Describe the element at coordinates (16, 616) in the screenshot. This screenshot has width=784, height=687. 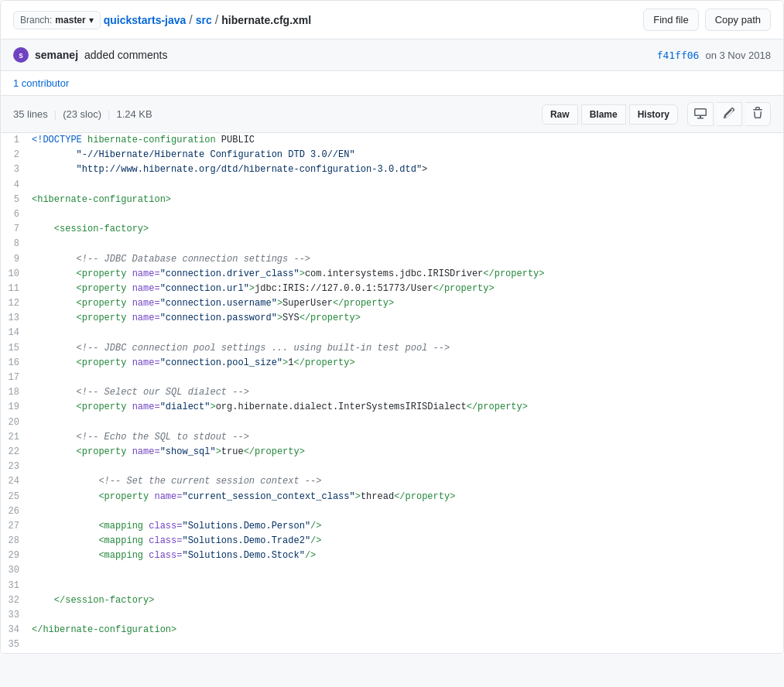
I see `line-number: 33` at that location.